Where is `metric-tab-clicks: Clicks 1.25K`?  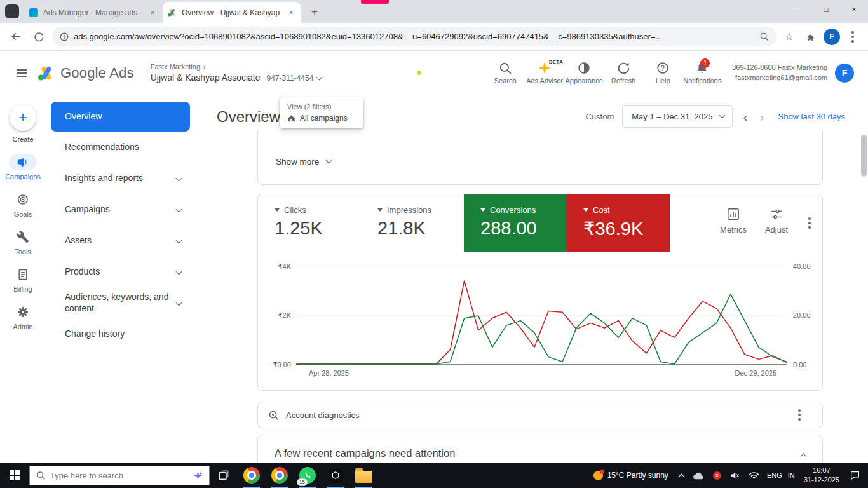
metric-tab-clicks: Clicks 1.25K is located at coordinates (309, 223).